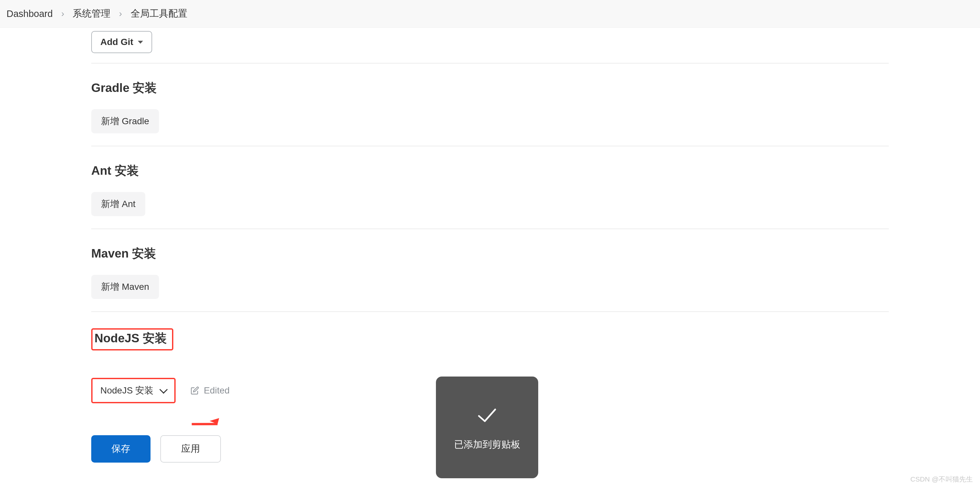  What do you see at coordinates (164, 390) in the screenshot?
I see `chevron-down-icon` at bounding box center [164, 390].